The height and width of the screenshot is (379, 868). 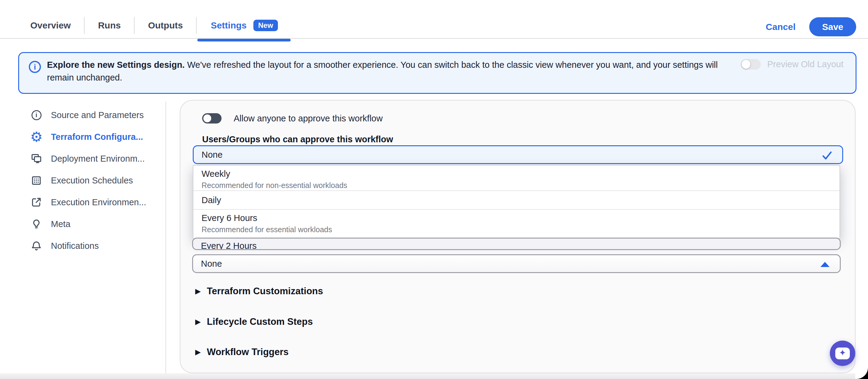 What do you see at coordinates (211, 264) in the screenshot?
I see `schedule-selected-value: None` at bounding box center [211, 264].